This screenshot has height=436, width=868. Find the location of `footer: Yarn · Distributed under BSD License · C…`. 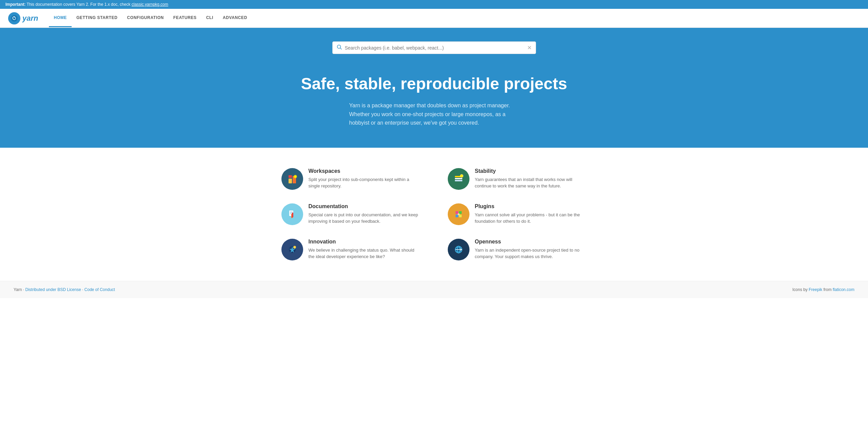

footer: Yarn · Distributed under BSD License · C… is located at coordinates (434, 289).